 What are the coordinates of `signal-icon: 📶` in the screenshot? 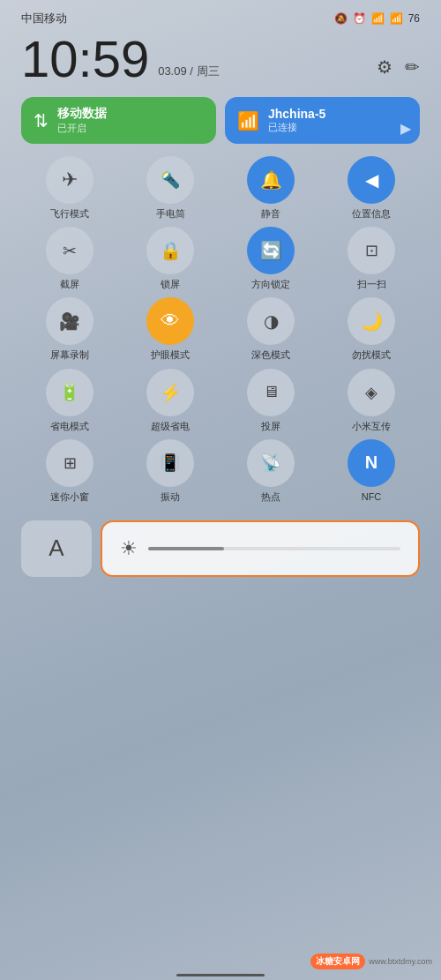 It's located at (377, 19).